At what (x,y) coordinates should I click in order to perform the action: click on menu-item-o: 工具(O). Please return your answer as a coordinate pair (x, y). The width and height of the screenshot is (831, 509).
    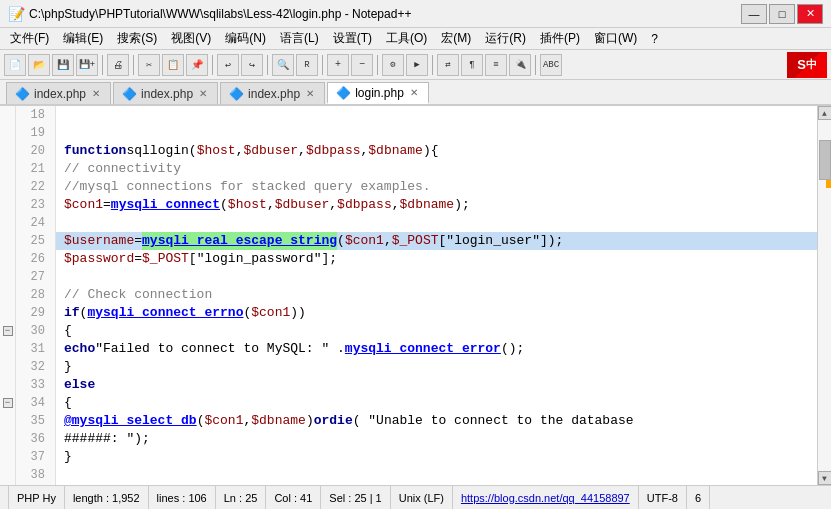
    Looking at the image, I should click on (406, 38).